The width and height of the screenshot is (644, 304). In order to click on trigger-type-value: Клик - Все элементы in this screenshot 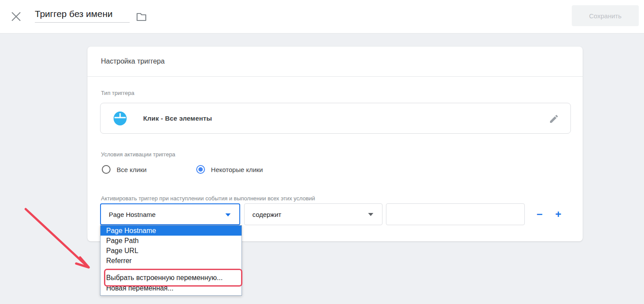, I will do `click(178, 118)`.